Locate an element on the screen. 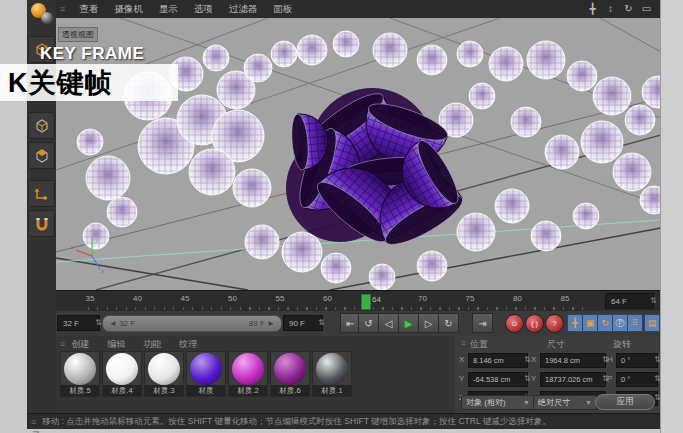 The image size is (683, 433). status-grip-icon: ≡ is located at coordinates (34, 422).